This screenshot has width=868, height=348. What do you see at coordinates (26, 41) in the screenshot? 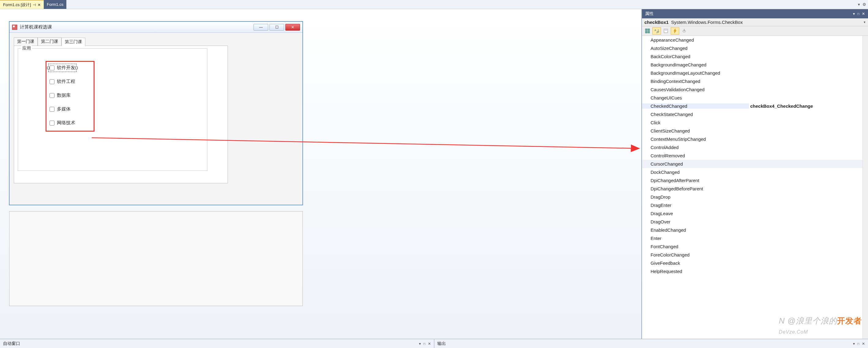
I see `tab-course-1: 第一门课` at bounding box center [26, 41].